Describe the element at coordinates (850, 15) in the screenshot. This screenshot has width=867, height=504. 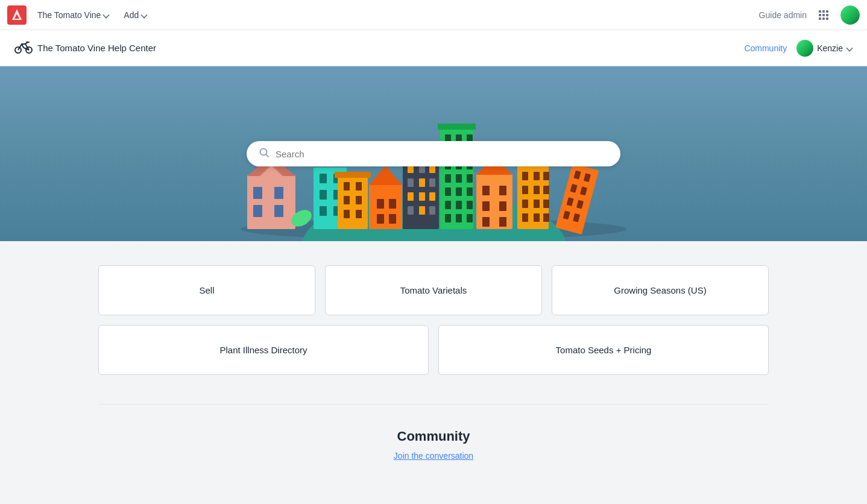
I see `avatar` at that location.